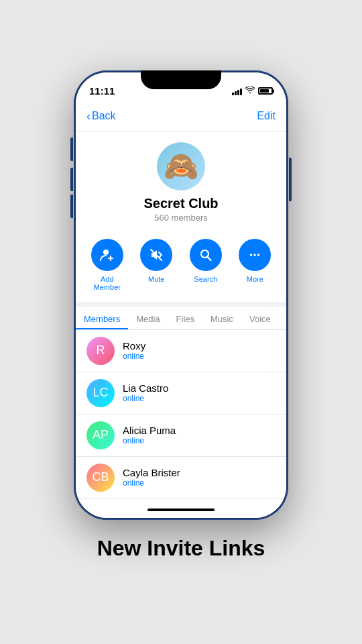 This screenshot has height=644, width=362. I want to click on member-name: Cayla Brister, so click(152, 472).